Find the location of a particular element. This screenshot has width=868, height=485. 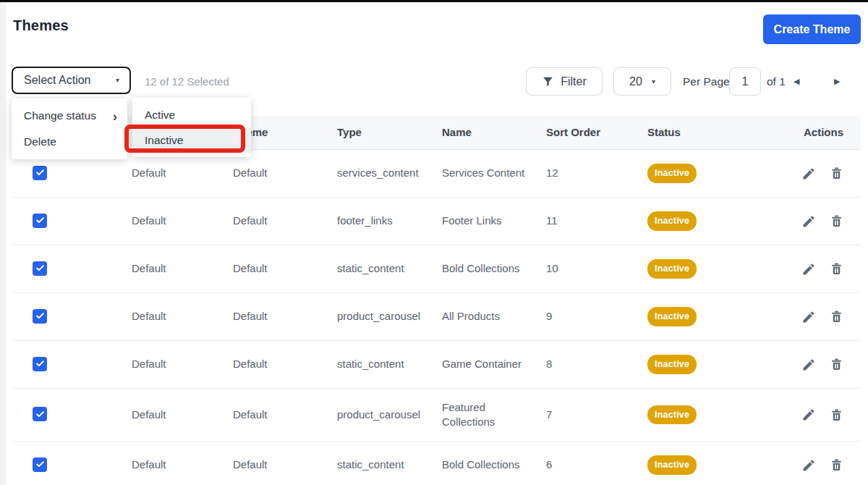

select-action-label: Select Action is located at coordinates (58, 80).